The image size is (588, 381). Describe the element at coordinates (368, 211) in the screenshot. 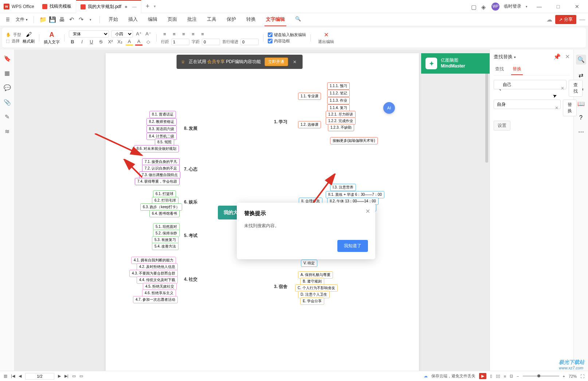

I see `dialog-close-icon: ✕` at that location.